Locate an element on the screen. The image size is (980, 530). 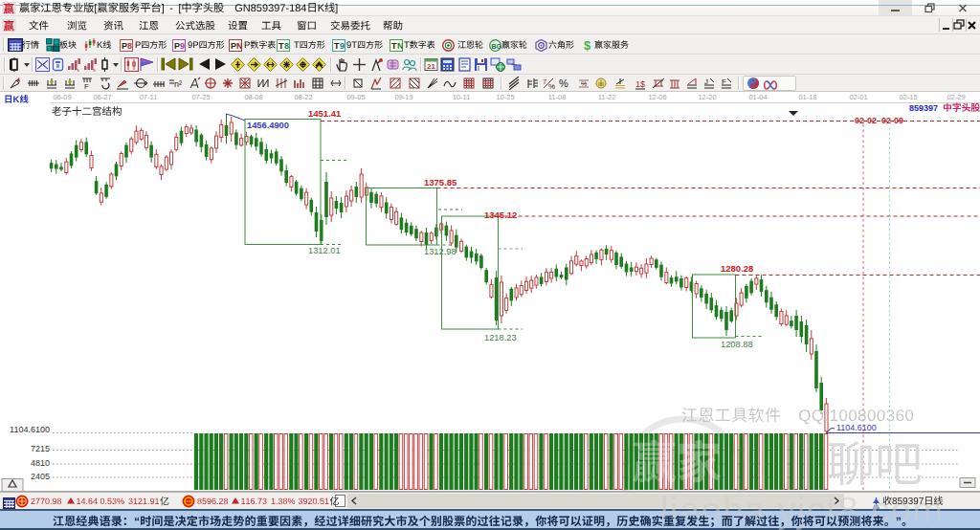
svg-text: 09-05 is located at coordinates (356, 98).